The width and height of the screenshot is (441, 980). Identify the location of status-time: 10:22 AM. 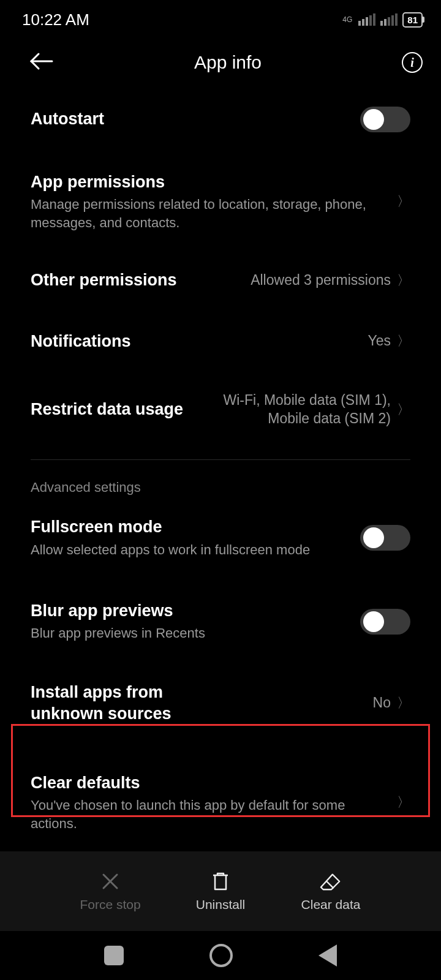
(56, 20).